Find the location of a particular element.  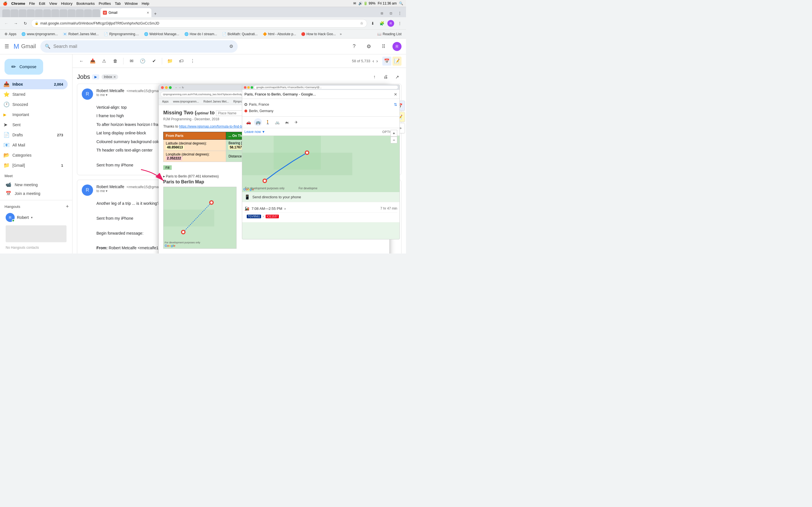

active-tab: M Gmail ✕ is located at coordinates (126, 13).